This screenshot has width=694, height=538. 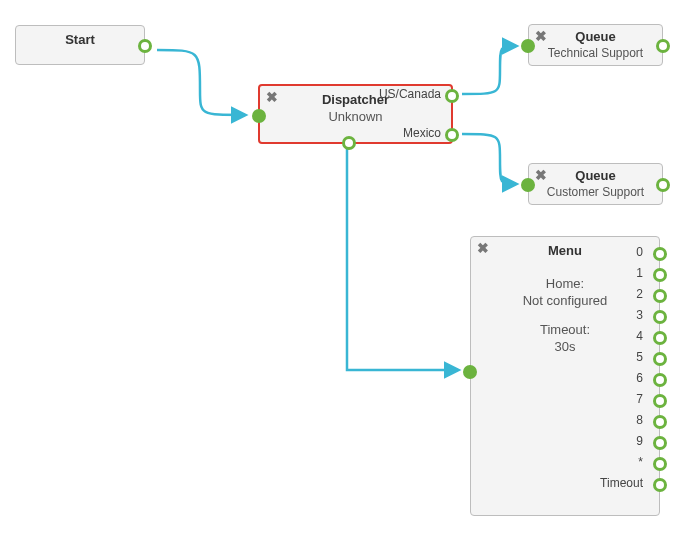 I want to click on node-queue-customer: ✖ Queue Customer Support, so click(x=596, y=184).